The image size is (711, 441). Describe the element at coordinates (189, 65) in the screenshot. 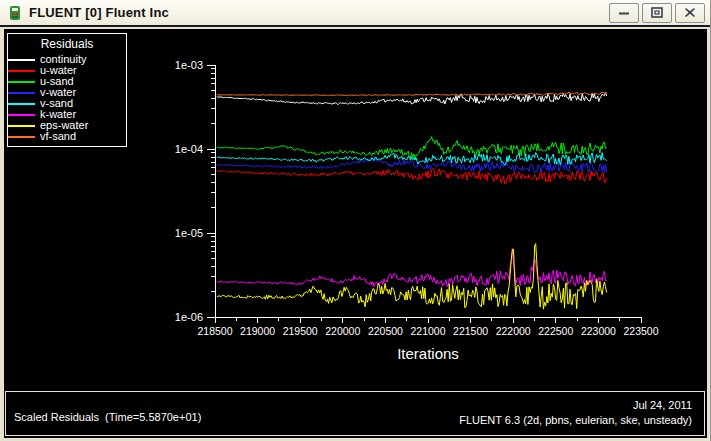

I see `y-tick-label: 1e-03` at that location.